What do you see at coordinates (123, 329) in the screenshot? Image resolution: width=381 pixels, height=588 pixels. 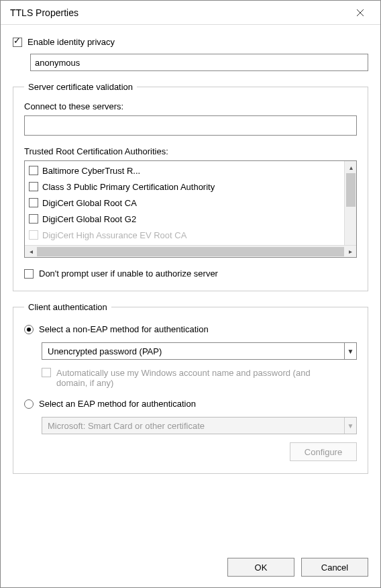 I see `non-eap-radio-label: Select a non-EAP method for authenticati…` at bounding box center [123, 329].